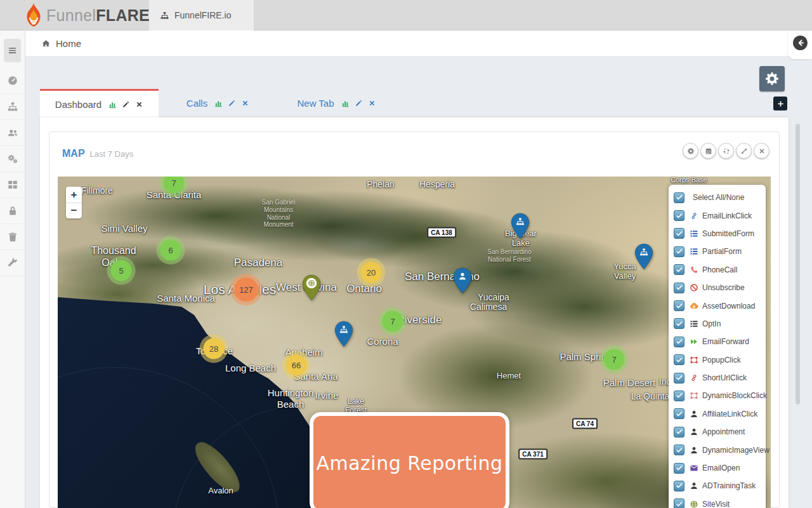  Describe the element at coordinates (13, 81) in the screenshot. I see `sidebar-item-dashboard` at that location.